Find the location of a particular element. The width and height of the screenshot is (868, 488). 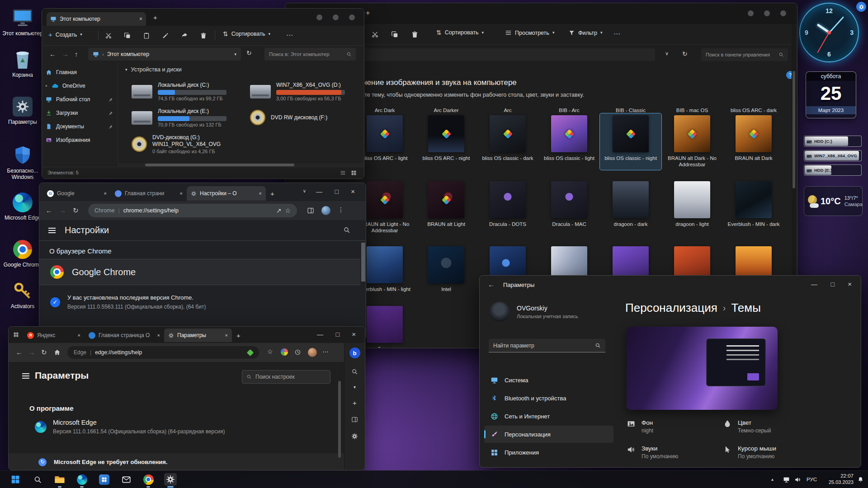

taskbar-mail-button is located at coordinates (126, 479).